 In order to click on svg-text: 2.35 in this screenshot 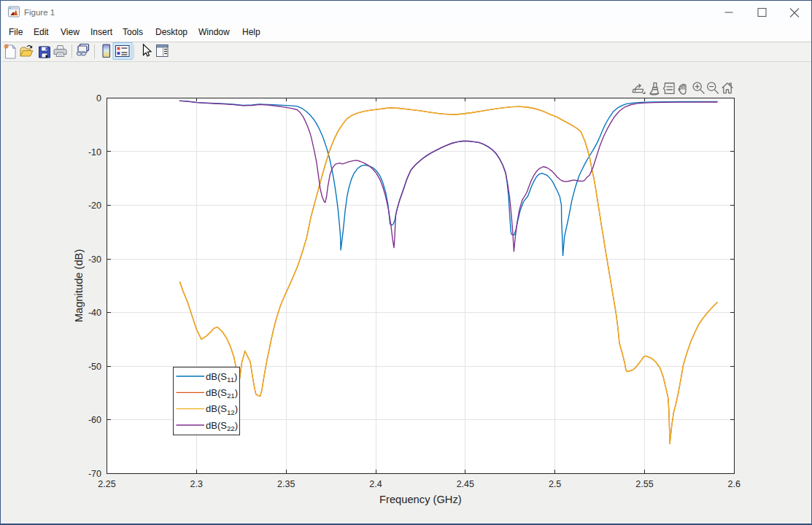, I will do `click(286, 484)`.